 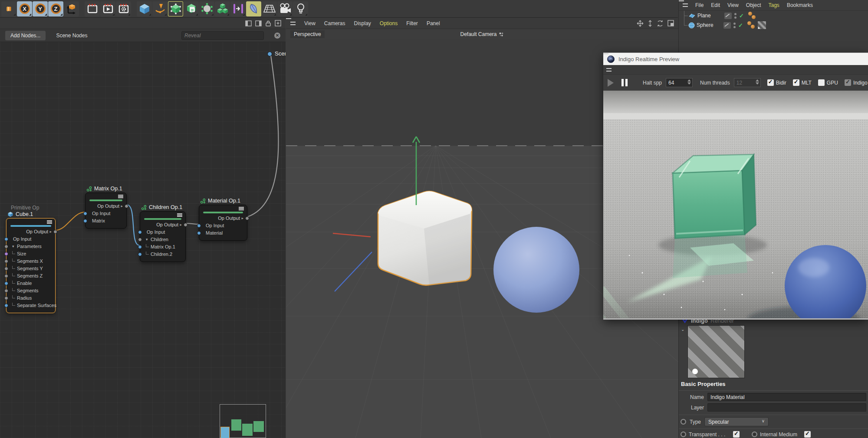 What do you see at coordinates (777, 82) in the screenshot?
I see `bidir-option: Bidir` at bounding box center [777, 82].